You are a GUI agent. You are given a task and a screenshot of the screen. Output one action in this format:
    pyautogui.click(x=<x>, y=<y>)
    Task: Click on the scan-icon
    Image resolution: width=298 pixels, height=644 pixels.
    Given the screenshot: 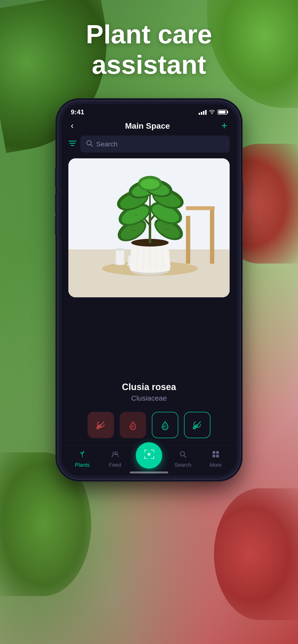 What is the action you would take?
    pyautogui.click(x=149, y=456)
    